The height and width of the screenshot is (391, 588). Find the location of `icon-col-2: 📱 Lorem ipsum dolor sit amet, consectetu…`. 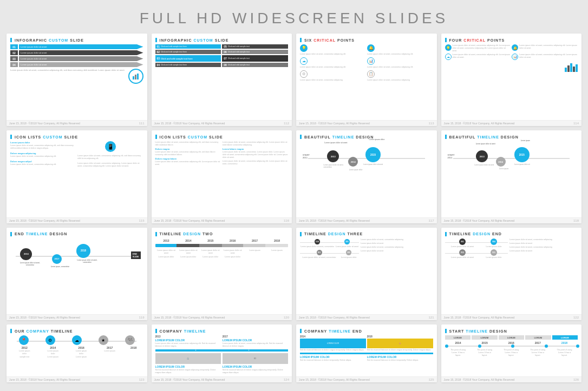

icon-col-2: 📱 Lorem ipsum dolor sit amet, consectetu… is located at coordinates (110, 155).